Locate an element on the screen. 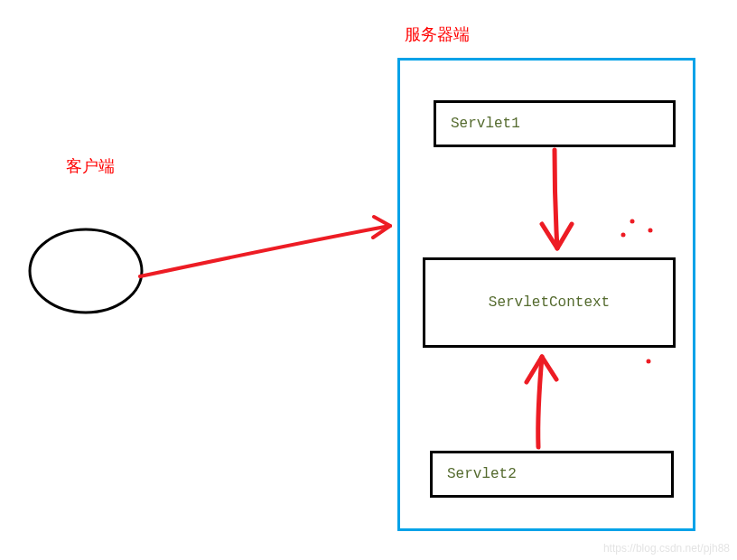  arrow-client-to-server is located at coordinates (266, 247).